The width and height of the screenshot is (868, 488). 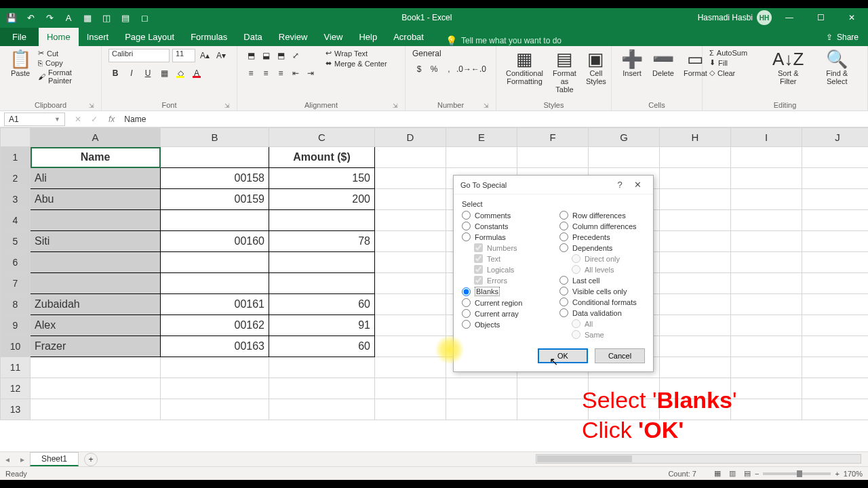 What do you see at coordinates (16, 325) in the screenshot?
I see `row-header: 9` at bounding box center [16, 325].